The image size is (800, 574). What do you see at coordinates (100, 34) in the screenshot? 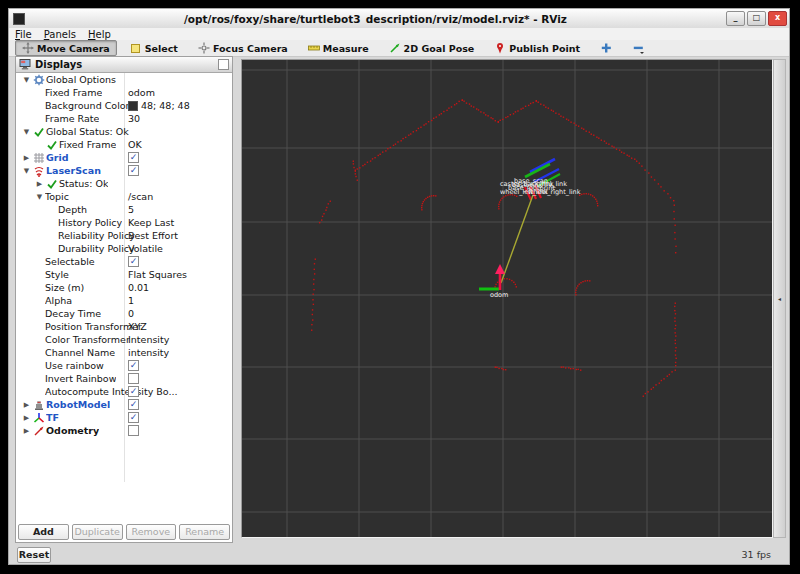
I see `menu-item-help: Help` at bounding box center [100, 34].